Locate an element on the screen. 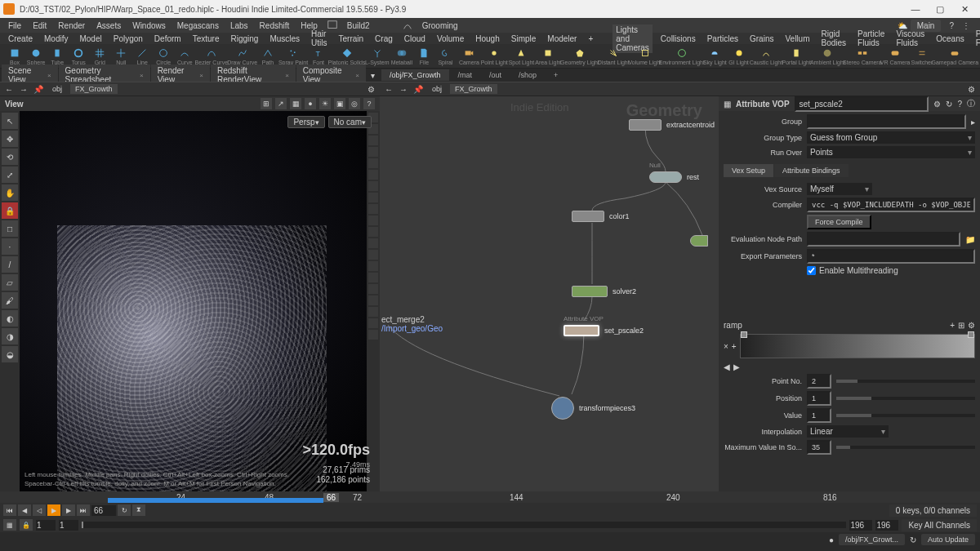 The height and width of the screenshot is (551, 980). loop-button: ↻ is located at coordinates (124, 510).